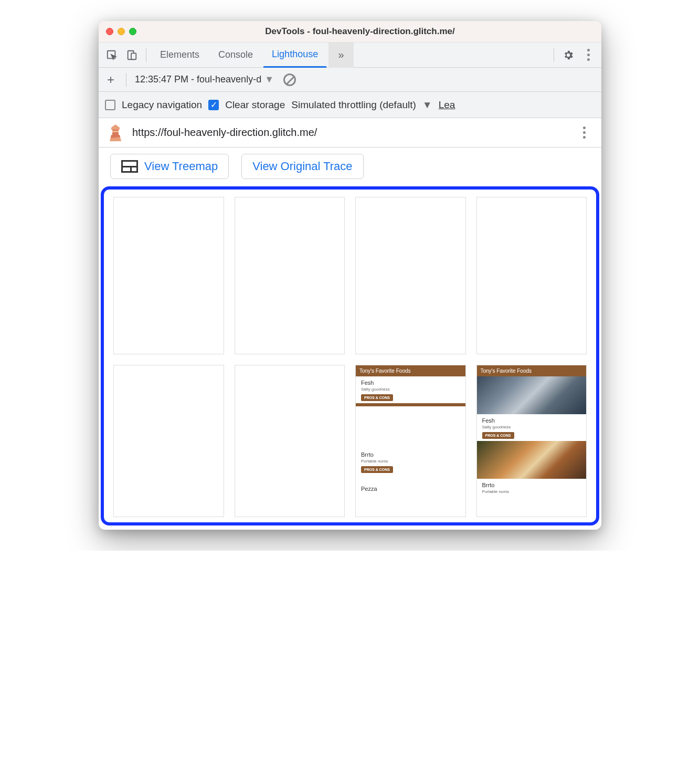 Image resolution: width=700 pixels, height=778 pixels. What do you see at coordinates (354, 105) in the screenshot?
I see `throttling-label: Simulated throttling (default)` at bounding box center [354, 105].